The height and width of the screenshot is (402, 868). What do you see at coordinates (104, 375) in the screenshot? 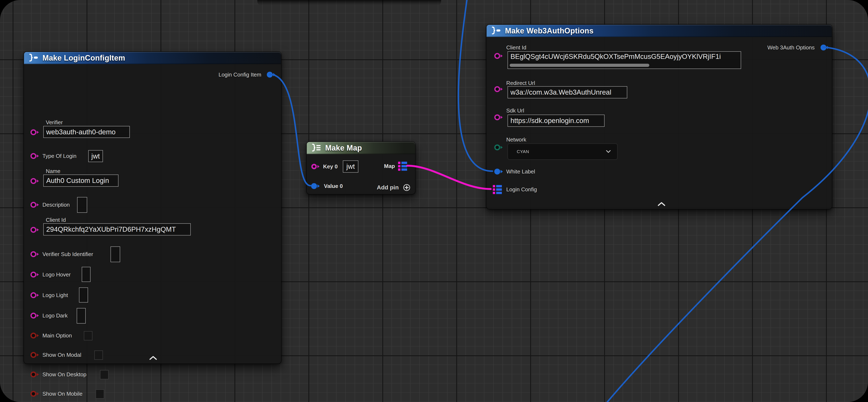
I see `show-on-desktop-checkbox` at bounding box center [104, 375].